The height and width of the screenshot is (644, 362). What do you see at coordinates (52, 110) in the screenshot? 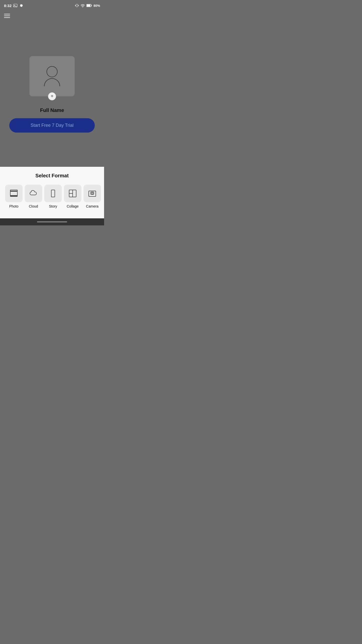
I see `profile-full-name: Full Name` at bounding box center [52, 110].